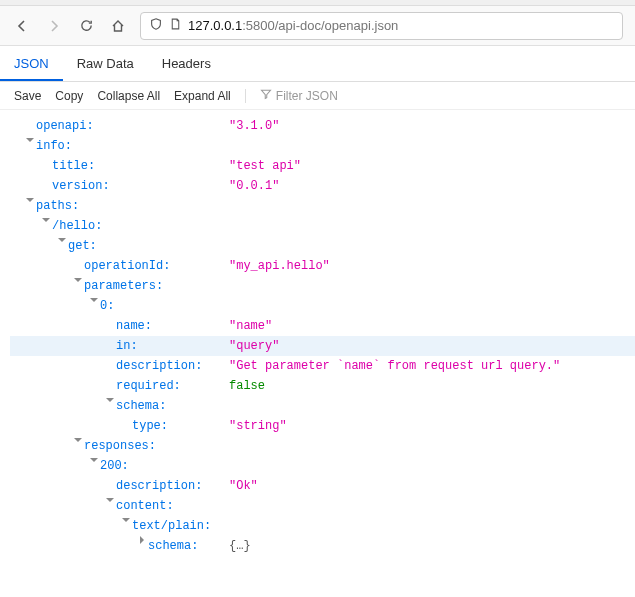 This screenshot has height=597, width=635. What do you see at coordinates (246, 96) in the screenshot?
I see `separator` at bounding box center [246, 96].